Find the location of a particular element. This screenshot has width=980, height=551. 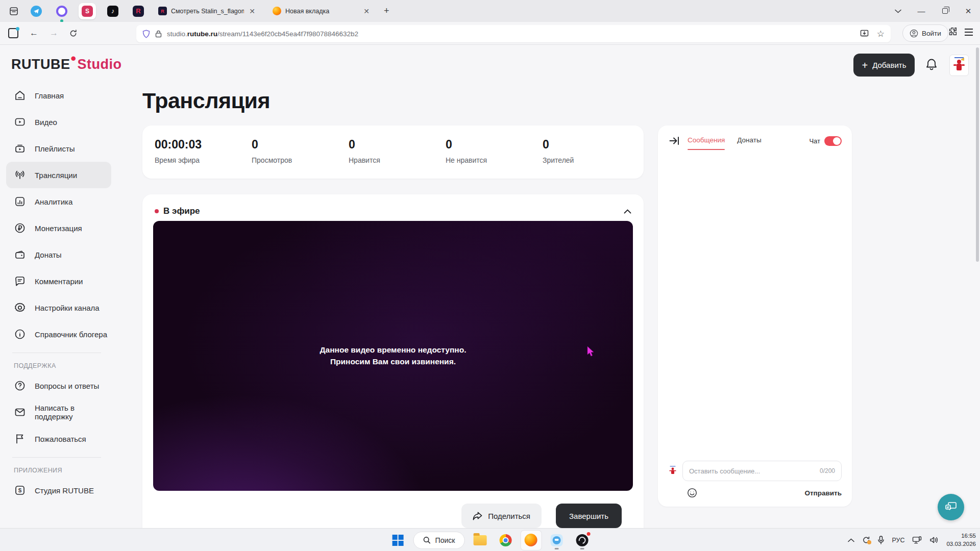

add-button: + Добавить is located at coordinates (884, 65).